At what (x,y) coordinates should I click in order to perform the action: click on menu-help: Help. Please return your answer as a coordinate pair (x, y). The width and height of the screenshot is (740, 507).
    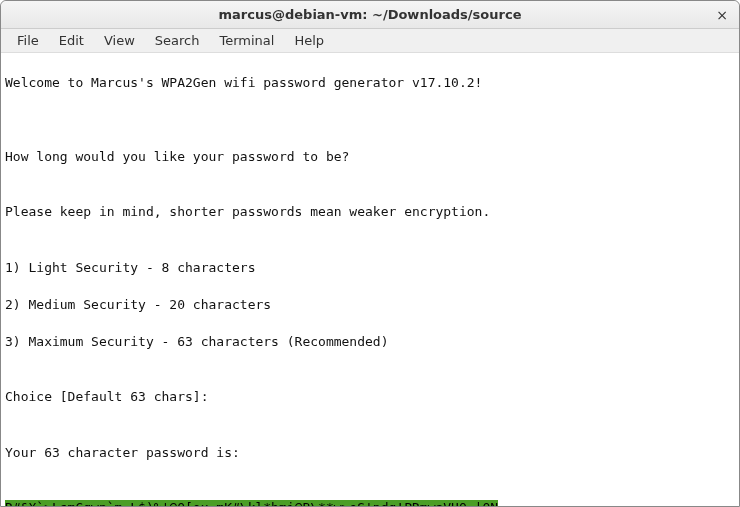
    Looking at the image, I should click on (309, 40).